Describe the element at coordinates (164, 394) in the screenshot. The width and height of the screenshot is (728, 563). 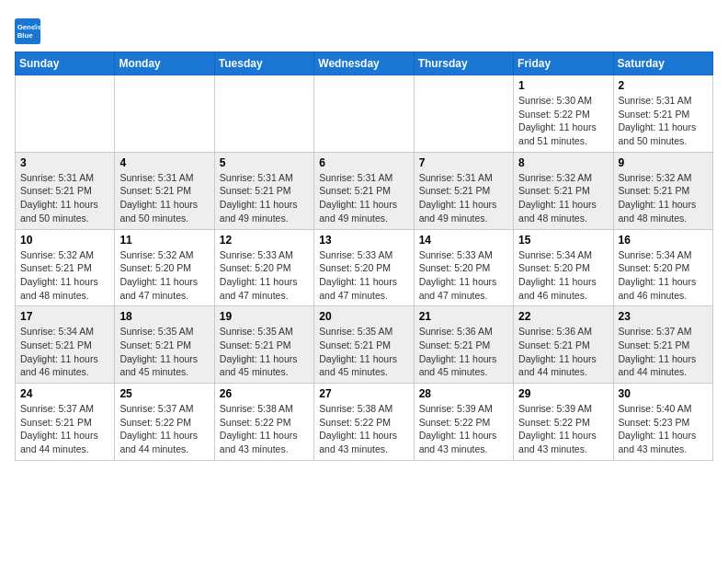
I see `day-number: 25` at that location.